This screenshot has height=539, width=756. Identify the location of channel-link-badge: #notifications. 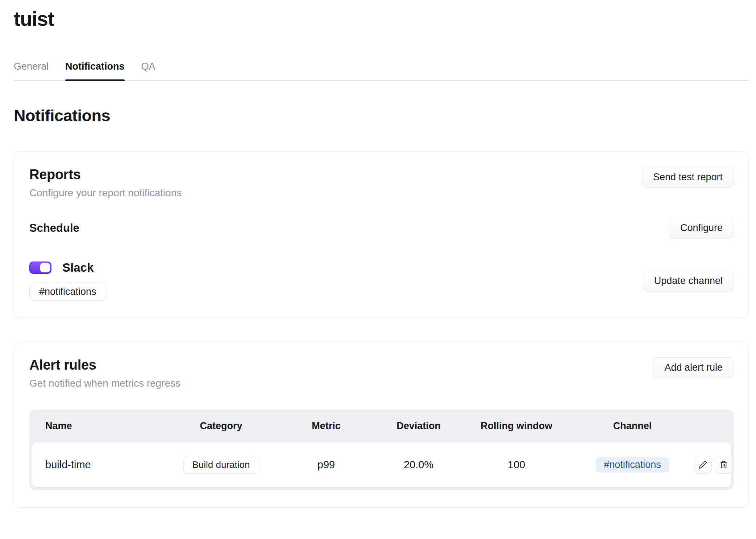
(632, 465).